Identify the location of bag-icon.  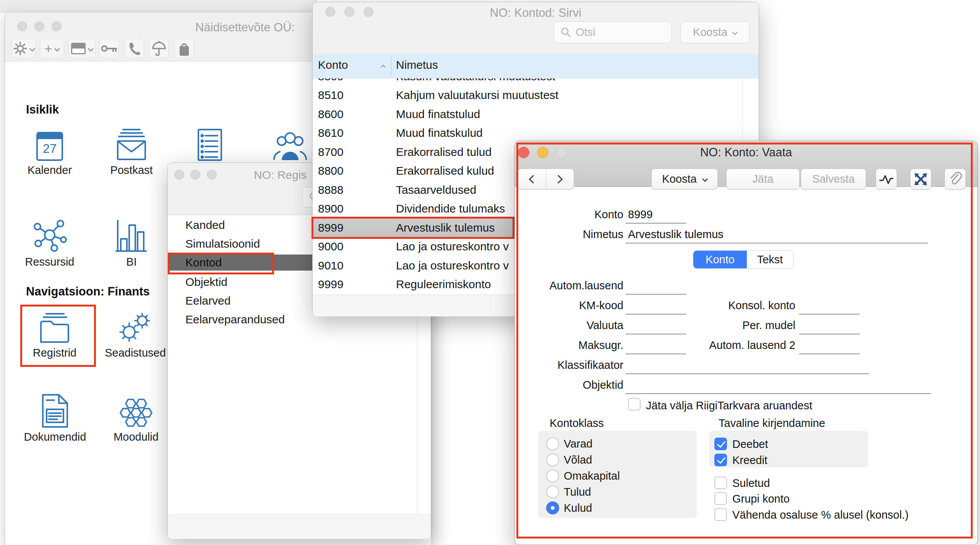
(184, 49).